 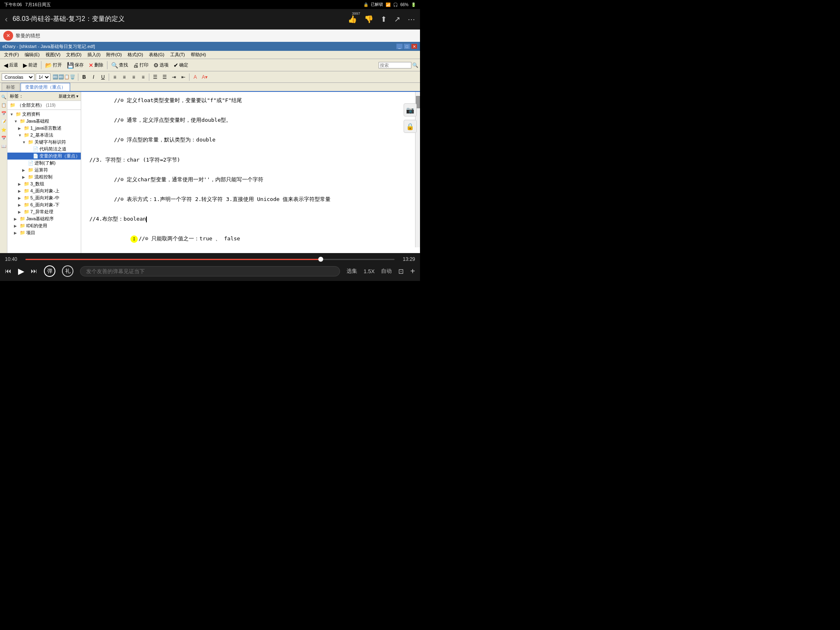 I want to click on progress-track, so click(x=210, y=259).